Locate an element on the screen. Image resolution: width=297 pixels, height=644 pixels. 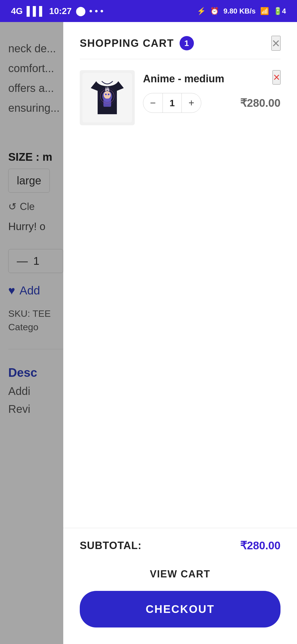
cart-item: Anime - medium − 1 + ₹280.00 × is located at coordinates (180, 98).